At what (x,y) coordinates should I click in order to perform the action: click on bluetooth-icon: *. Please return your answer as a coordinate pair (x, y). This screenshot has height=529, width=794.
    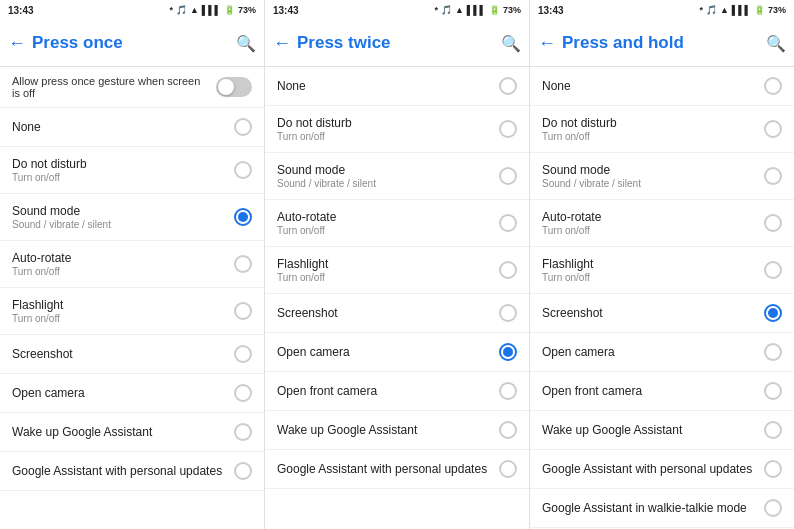
    Looking at the image, I should click on (171, 10).